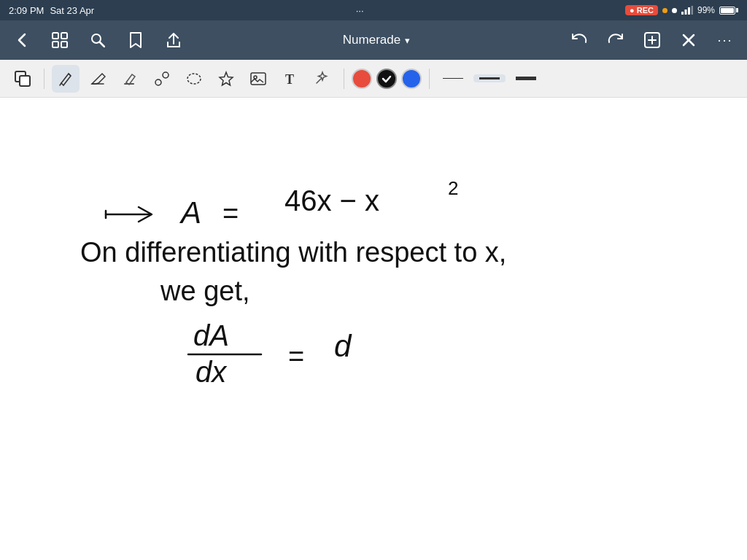  What do you see at coordinates (71, 10) in the screenshot?
I see `date-display: Sat 23 Apr` at bounding box center [71, 10].